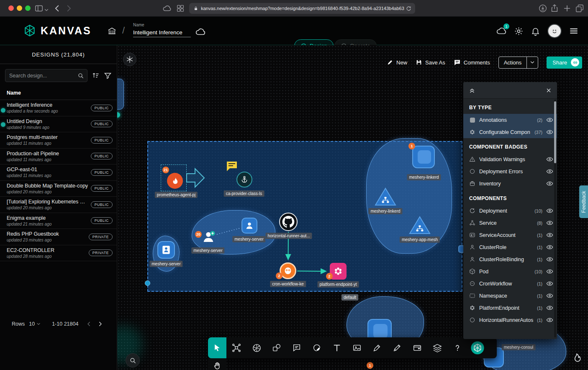 This screenshot has height=370, width=588. Describe the element at coordinates (100, 324) in the screenshot. I see `next-page-button` at that location.